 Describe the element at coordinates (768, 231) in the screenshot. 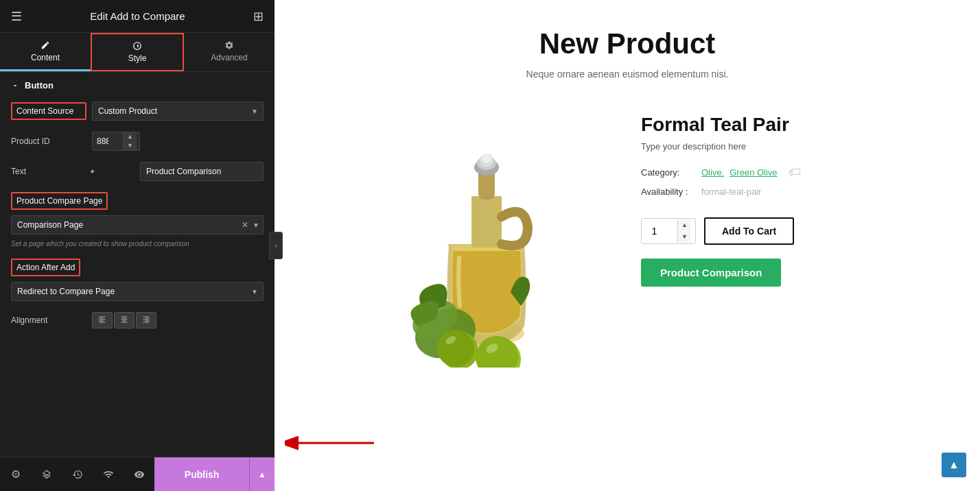

I see `add-to-cart-row: ▲ ▼ Add To Cart` at that location.